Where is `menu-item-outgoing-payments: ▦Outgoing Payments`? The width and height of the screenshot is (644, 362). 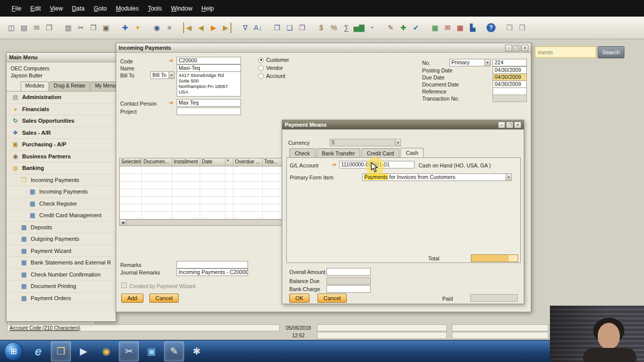 menu-item-outgoing-payments: ▦Outgoing Payments is located at coordinates (61, 239).